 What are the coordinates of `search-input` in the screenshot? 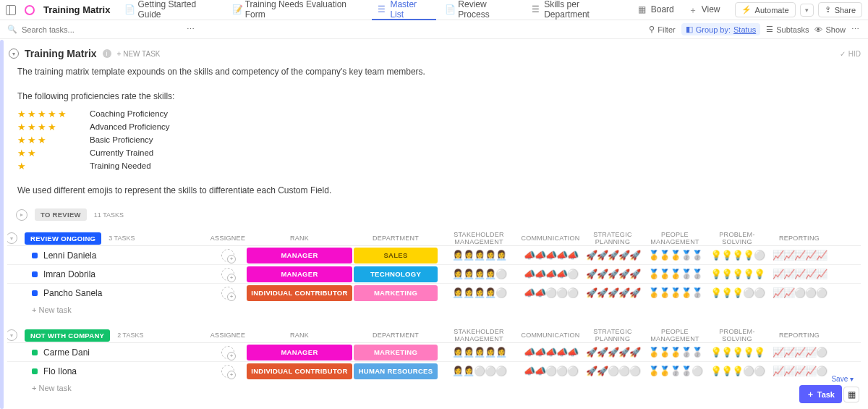 It's located at (101, 30).